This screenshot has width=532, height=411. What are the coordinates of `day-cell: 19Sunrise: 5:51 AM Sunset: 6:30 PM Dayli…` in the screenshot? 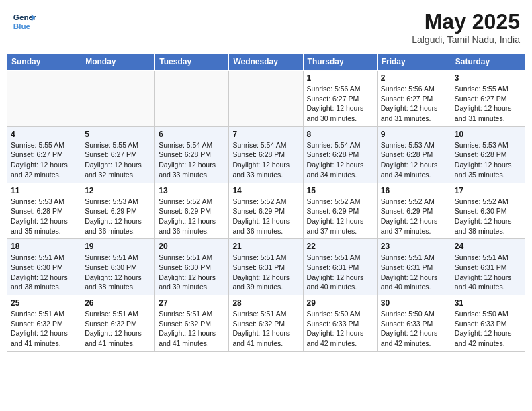 It's located at (118, 267).